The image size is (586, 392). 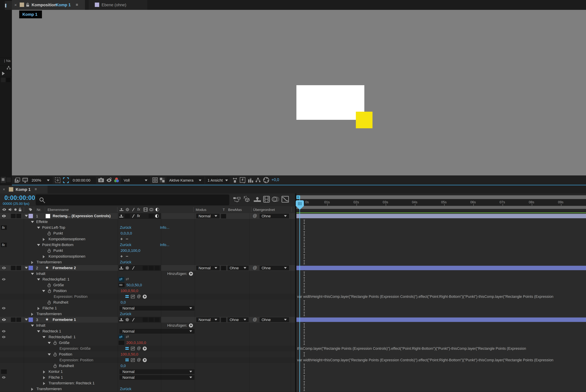 What do you see at coordinates (293, 234) in the screenshot?
I see `property-row: Punkt0,0,0,0` at bounding box center [293, 234].